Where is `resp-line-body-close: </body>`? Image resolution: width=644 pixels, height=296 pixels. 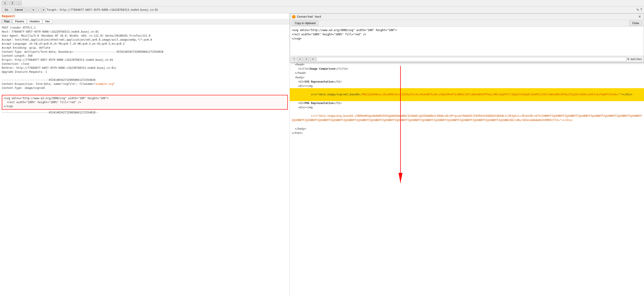
resp-line-body-close: </body> is located at coordinates (467, 129).